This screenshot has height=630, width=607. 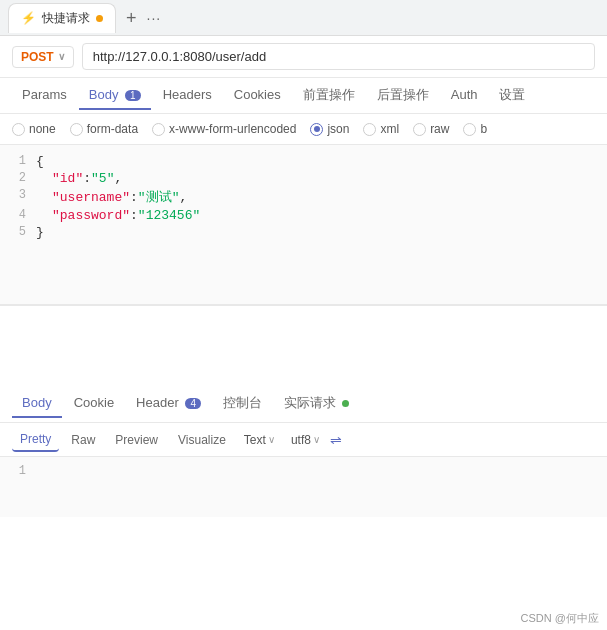 I want to click on fmt-visualize: Visualize, so click(x=202, y=440).